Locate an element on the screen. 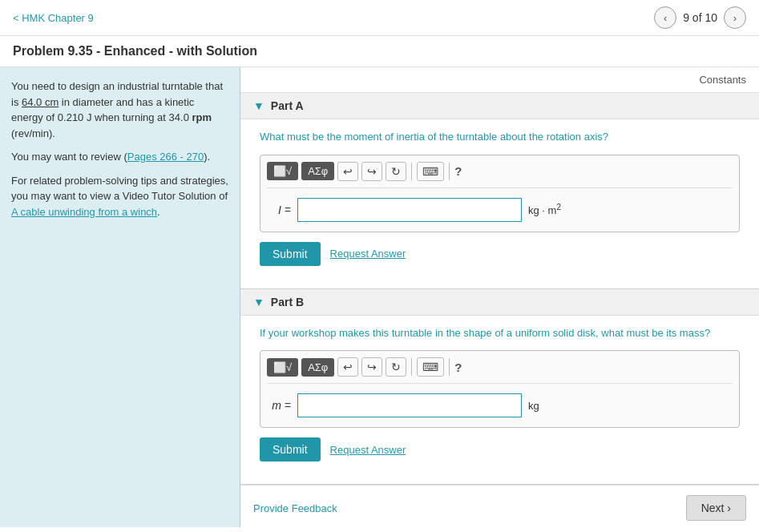 This screenshot has width=759, height=532. part-b-request-link: Request Answer is located at coordinates (369, 450).